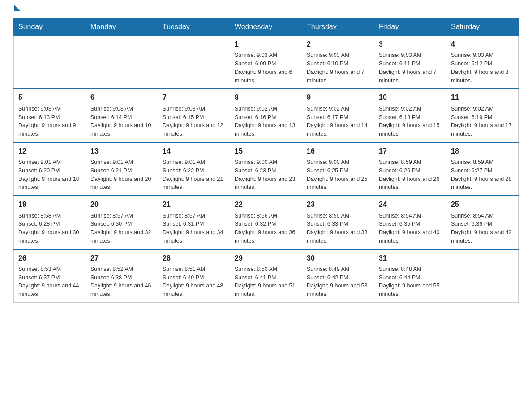 Image resolution: width=532 pixels, height=411 pixels. What do you see at coordinates (50, 222) in the screenshot?
I see `calendar-cell: 19Sunrise: 8:58 AM Sunset: 6:28 PM Dayli…` at bounding box center [50, 222].